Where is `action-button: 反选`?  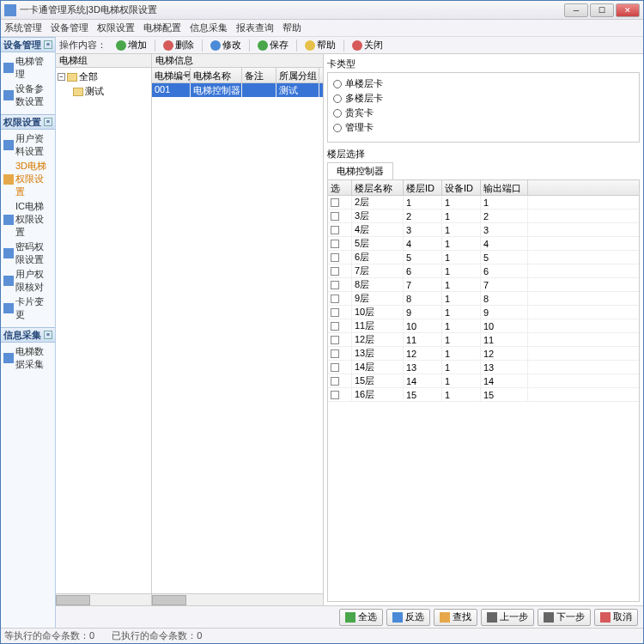 action-button: 反选 is located at coordinates (409, 617).